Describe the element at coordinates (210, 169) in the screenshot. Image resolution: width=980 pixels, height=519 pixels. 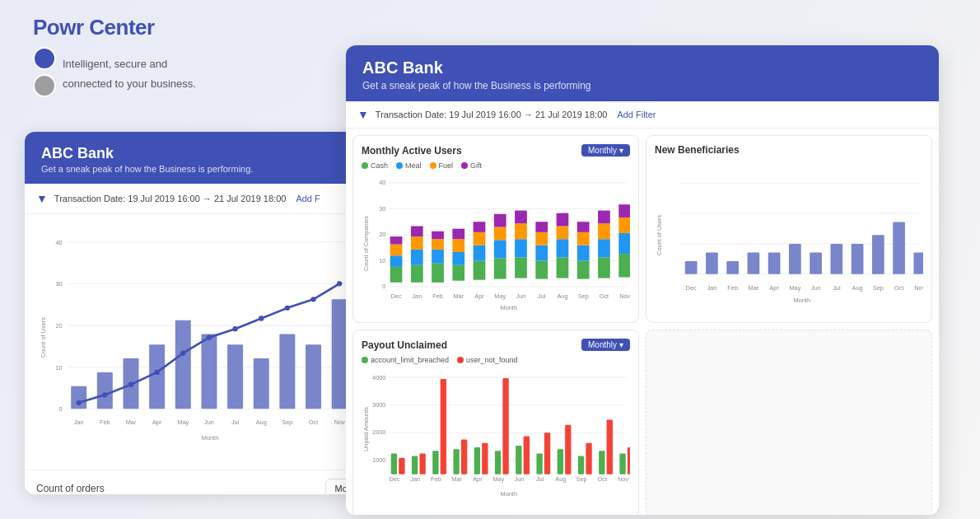
I see `back-card-subtitle: Get a sneak peak of how the Business is …` at that location.